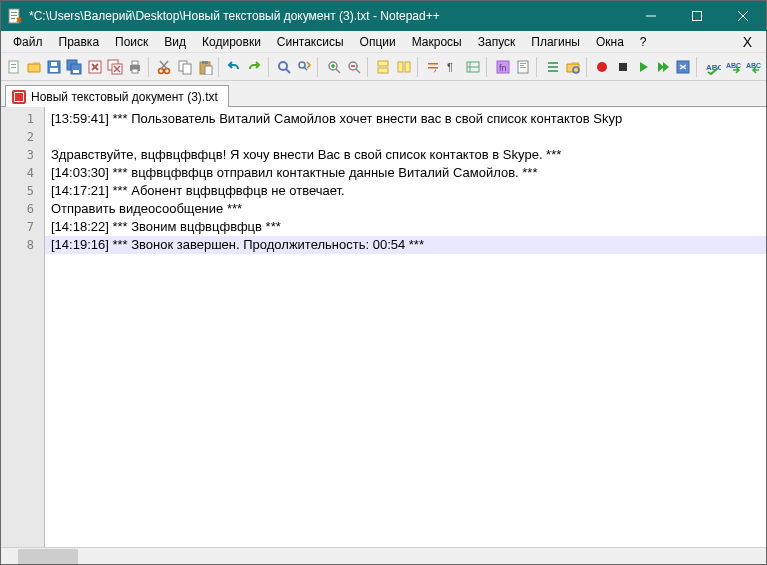  What do you see at coordinates (304, 67) in the screenshot?
I see `replace-icon` at bounding box center [304, 67].